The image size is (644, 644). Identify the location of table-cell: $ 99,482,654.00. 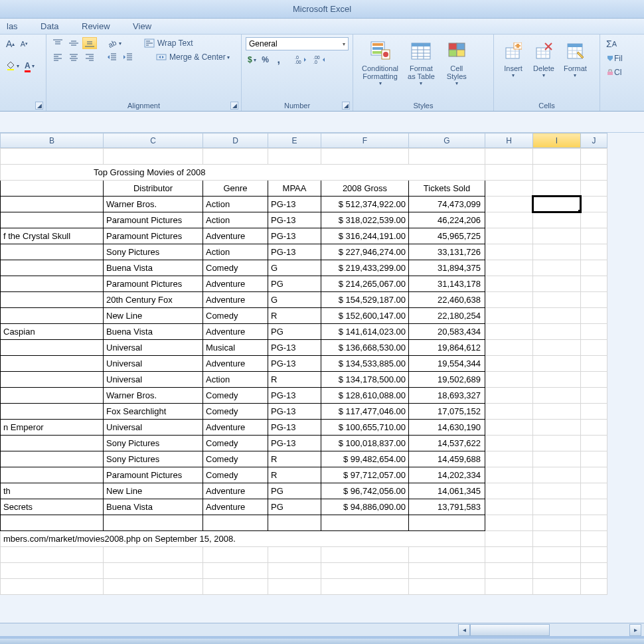
(365, 459).